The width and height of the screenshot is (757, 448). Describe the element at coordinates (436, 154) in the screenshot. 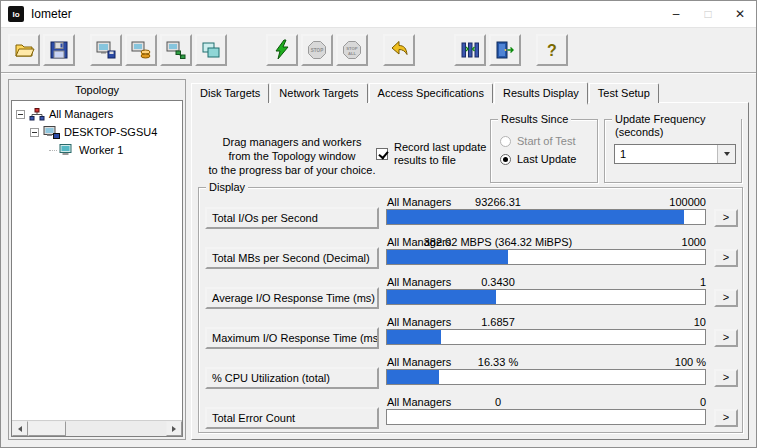

I see `record-results-checkbox-row: Record last update results to file` at that location.